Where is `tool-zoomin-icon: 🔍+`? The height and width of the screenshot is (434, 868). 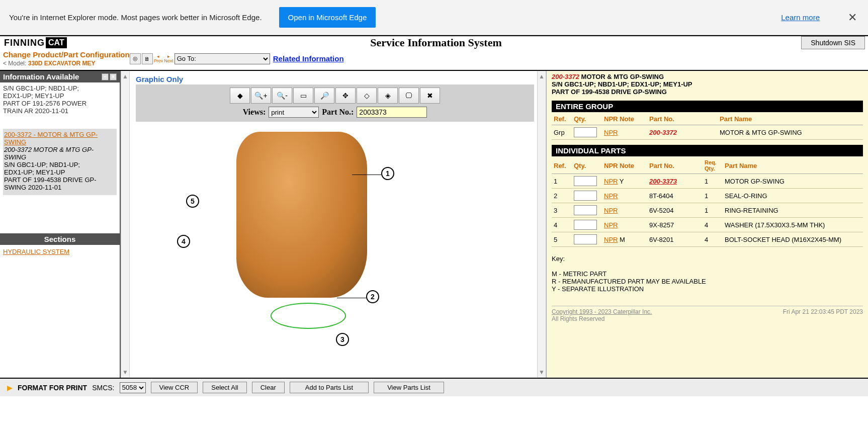 tool-zoomin-icon: 🔍+ is located at coordinates (261, 96).